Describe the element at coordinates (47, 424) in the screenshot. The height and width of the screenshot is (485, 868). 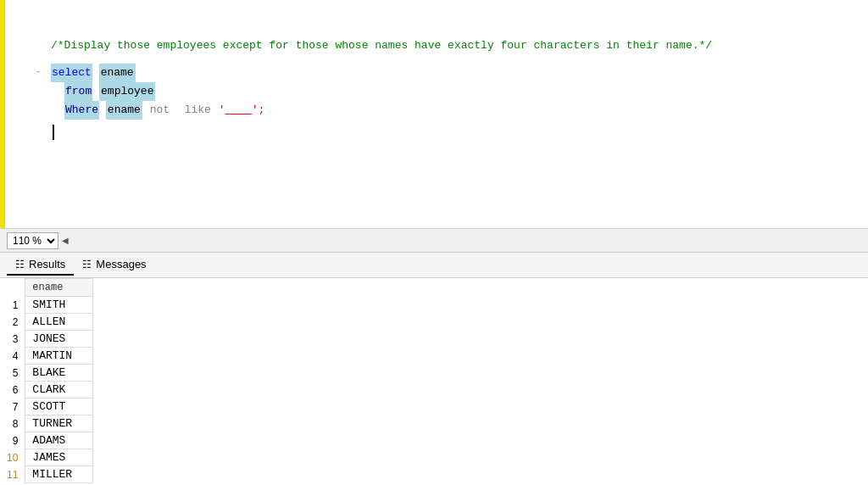
I see `table-row: 8TURNER` at that location.